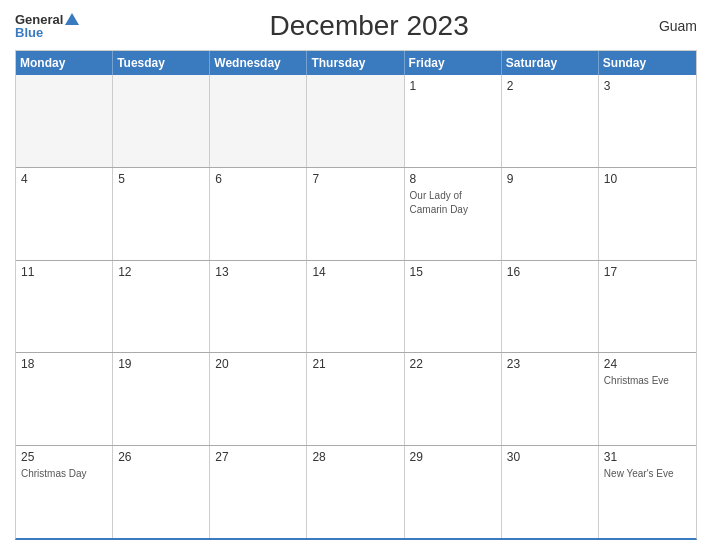 The width and height of the screenshot is (712, 550). I want to click on day-number: 26, so click(161, 457).